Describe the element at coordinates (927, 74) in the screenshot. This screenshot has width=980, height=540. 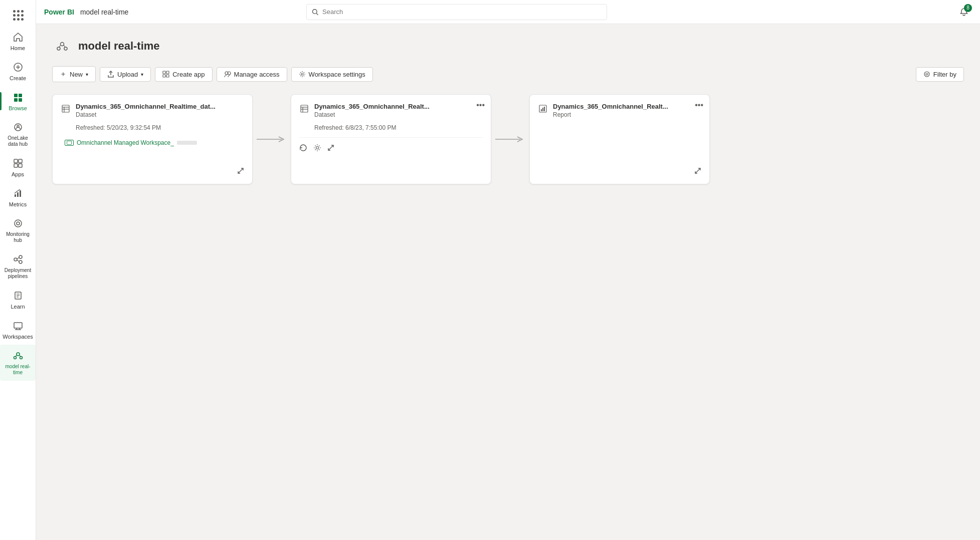
I see `filter-icon` at that location.